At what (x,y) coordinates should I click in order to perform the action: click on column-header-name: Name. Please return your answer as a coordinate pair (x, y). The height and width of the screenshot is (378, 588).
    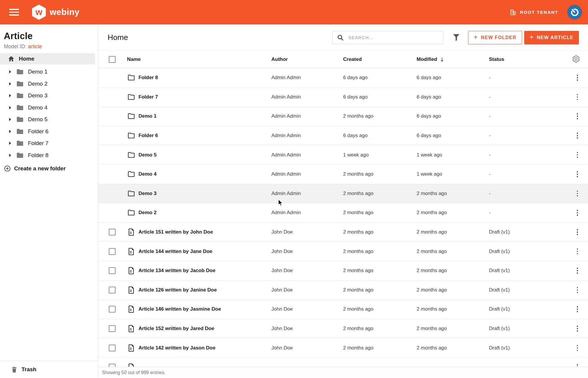
    Looking at the image, I should click on (134, 59).